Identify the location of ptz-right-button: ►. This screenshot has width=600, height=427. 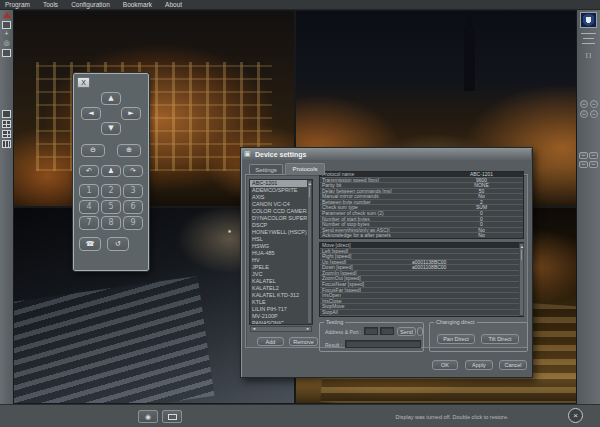
(131, 114).